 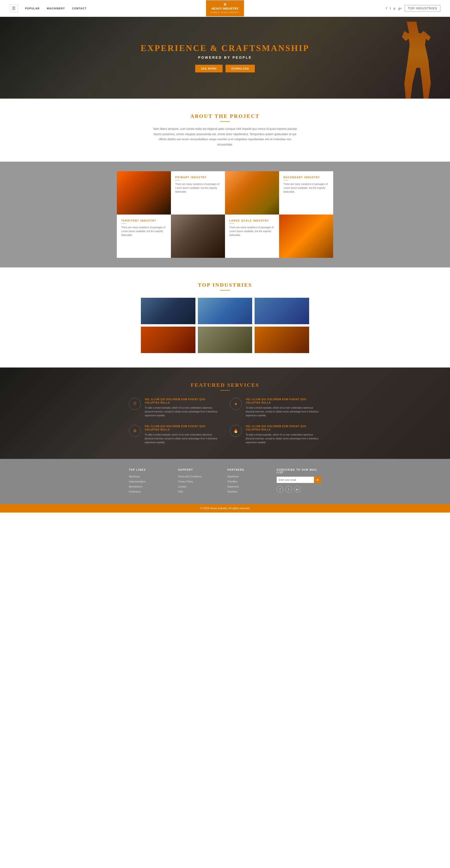 What do you see at coordinates (144, 193) in the screenshot?
I see `industry-image-welder` at bounding box center [144, 193].